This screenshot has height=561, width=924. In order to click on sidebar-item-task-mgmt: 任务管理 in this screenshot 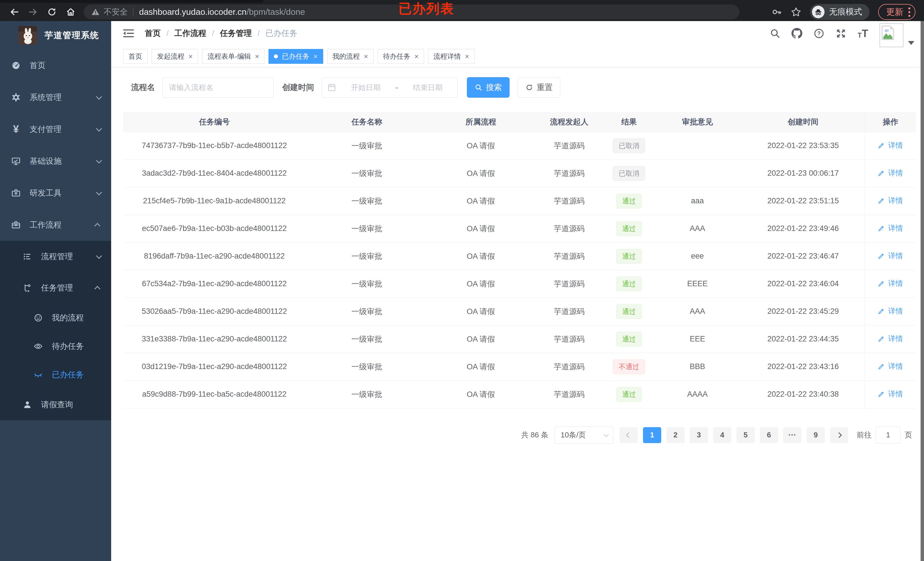, I will do `click(56, 288)`.